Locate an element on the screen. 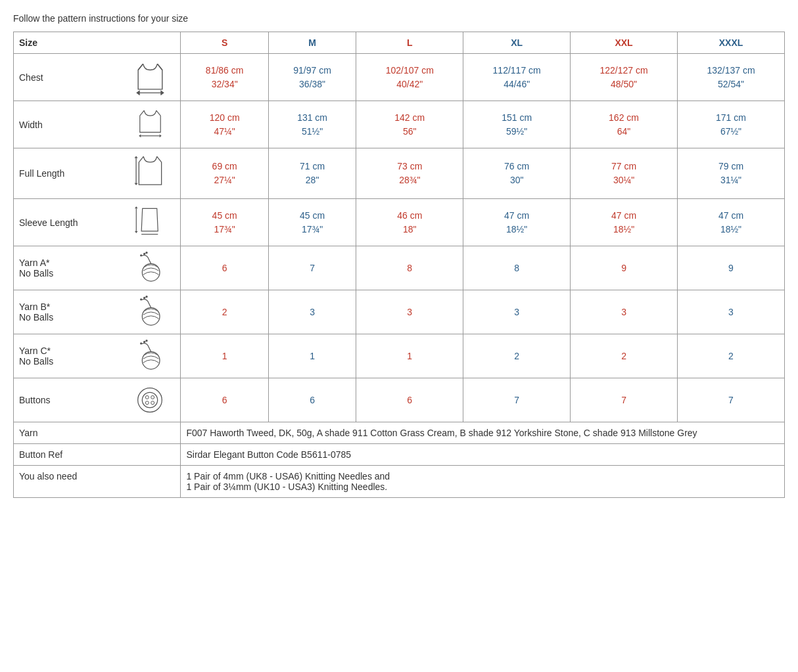  data-cell-xxl: 7 is located at coordinates (624, 401).